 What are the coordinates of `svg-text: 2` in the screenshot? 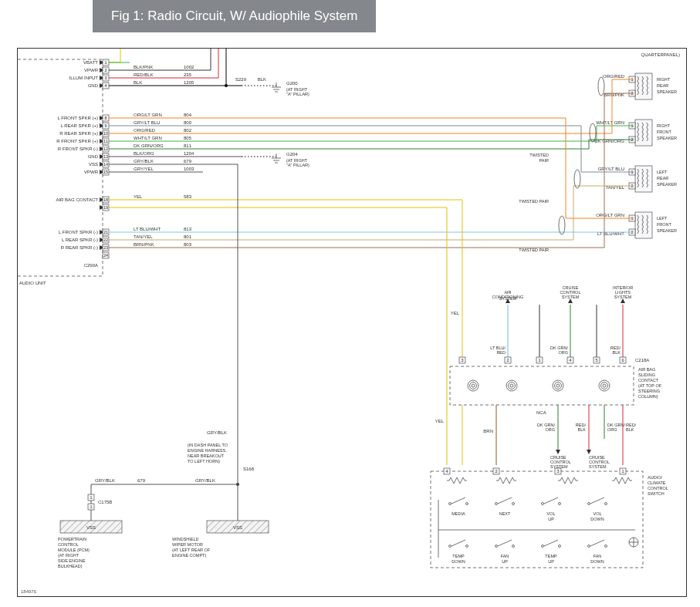 It's located at (105, 70).